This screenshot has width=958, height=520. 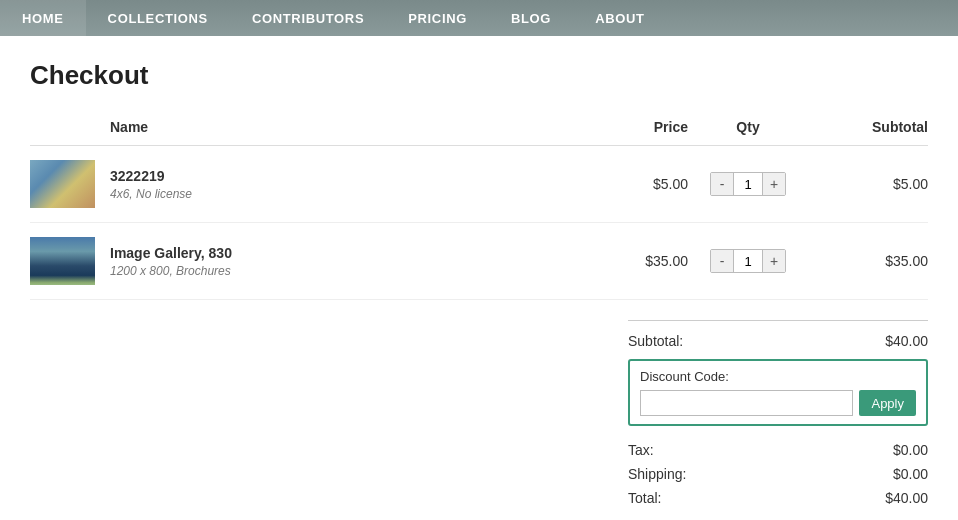 What do you see at coordinates (868, 262) in the screenshot?
I see `item-subtotal: $35.00` at bounding box center [868, 262].